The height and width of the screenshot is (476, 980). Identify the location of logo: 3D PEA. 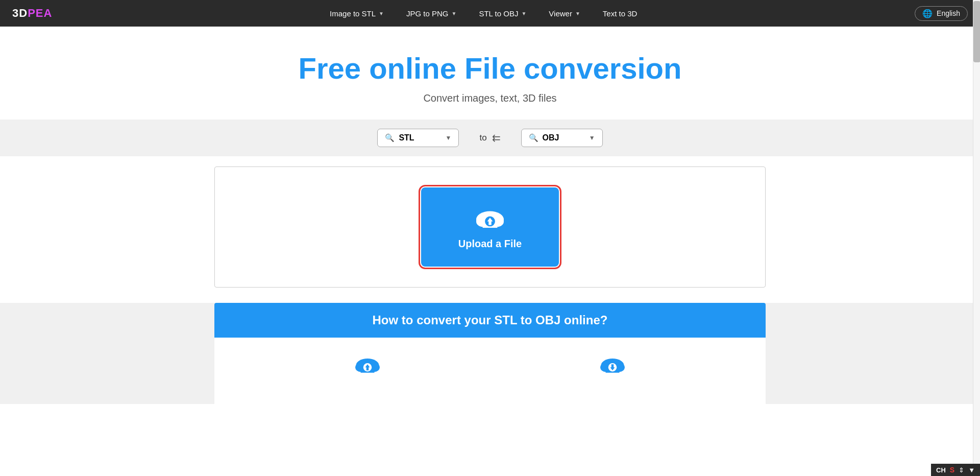
(32, 13).